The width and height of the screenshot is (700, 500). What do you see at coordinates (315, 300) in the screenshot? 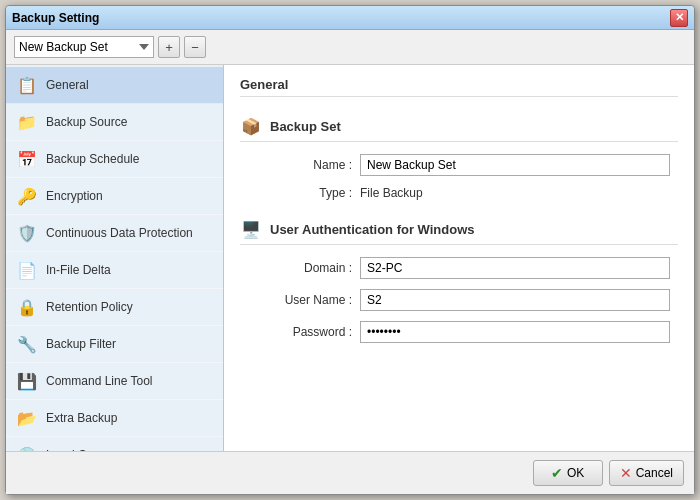
I see `username-label: User Name :` at bounding box center [315, 300].